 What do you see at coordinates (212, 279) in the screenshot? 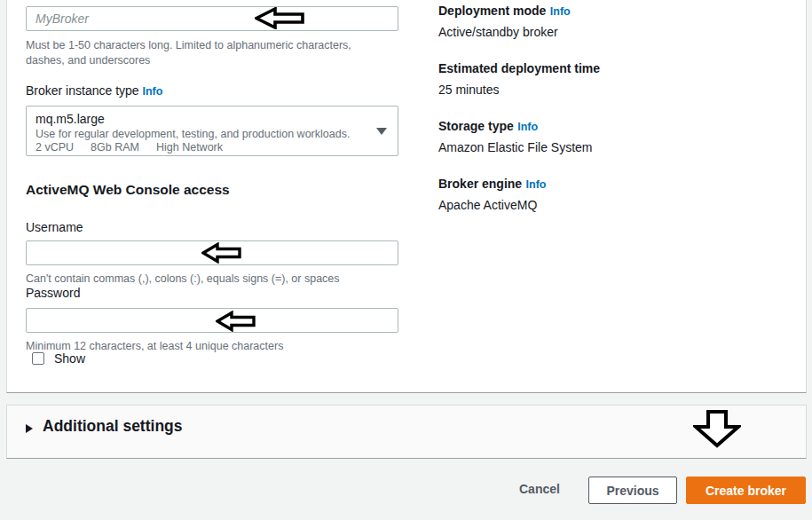
I see `username-helper: Can't contain commas (,), colons (:), eq…` at bounding box center [212, 279].